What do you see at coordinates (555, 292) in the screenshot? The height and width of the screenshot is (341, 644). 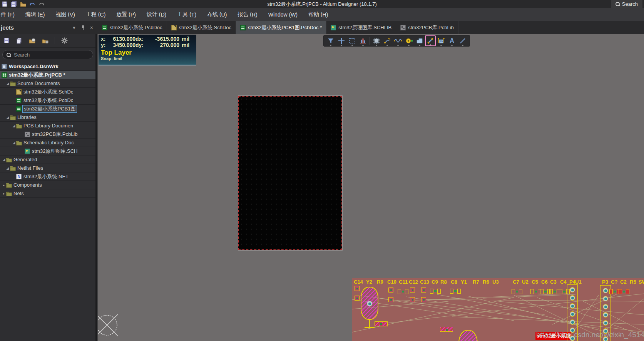 I see `component-C3` at bounding box center [555, 292].